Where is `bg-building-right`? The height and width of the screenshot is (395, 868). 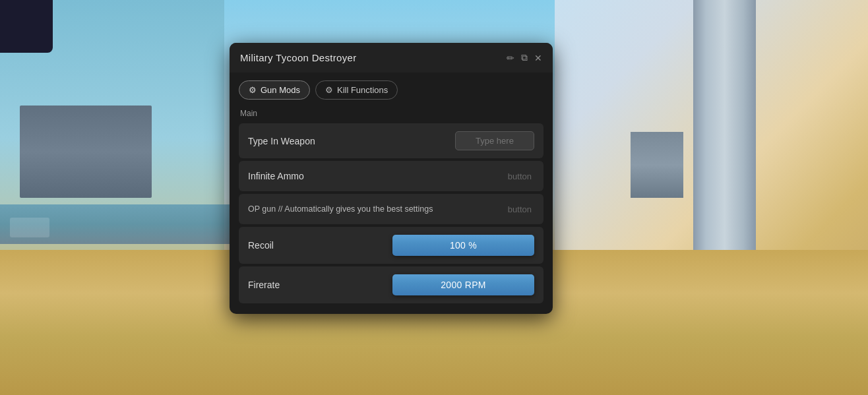 bg-building-right is located at coordinates (657, 165).